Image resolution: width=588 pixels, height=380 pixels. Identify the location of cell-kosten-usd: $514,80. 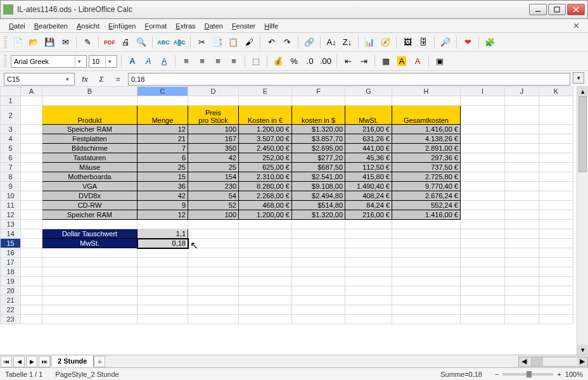
(319, 205).